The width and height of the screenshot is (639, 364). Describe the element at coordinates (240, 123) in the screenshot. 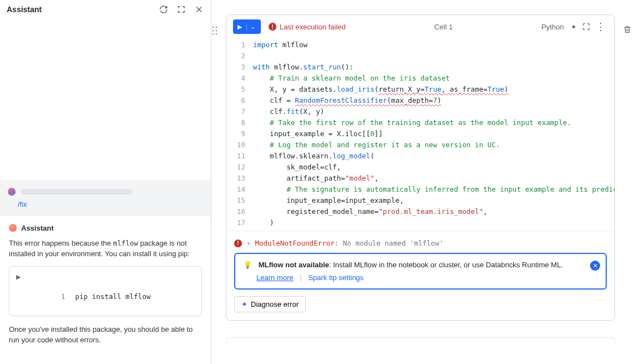

I see `line-number: 8` at that location.